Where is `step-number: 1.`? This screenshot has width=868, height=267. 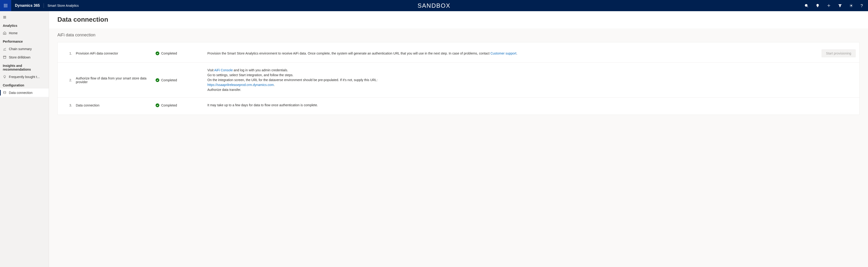 step-number: 1. is located at coordinates (67, 53).